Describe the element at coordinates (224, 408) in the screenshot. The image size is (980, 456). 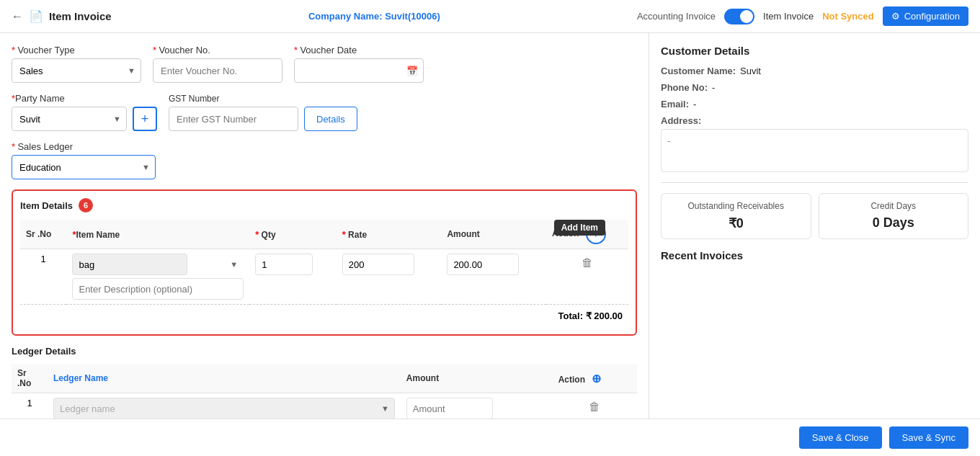
I see `ledger-name-select: Ledger name` at that location.